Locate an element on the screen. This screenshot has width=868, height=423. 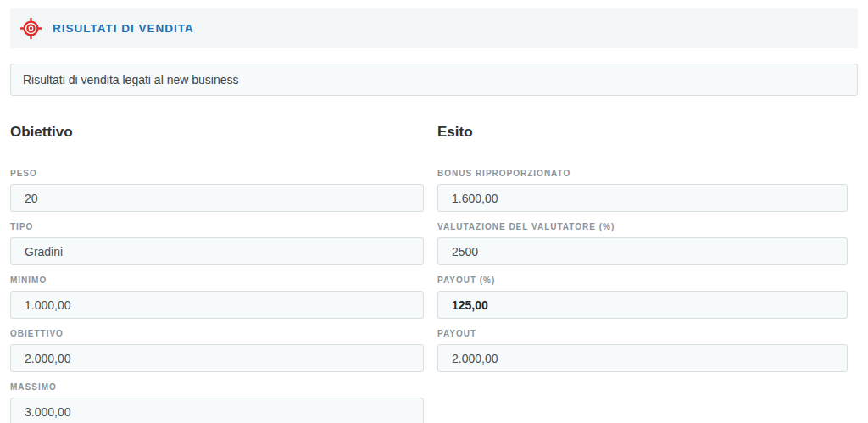
payout-percent-input is located at coordinates (643, 305).